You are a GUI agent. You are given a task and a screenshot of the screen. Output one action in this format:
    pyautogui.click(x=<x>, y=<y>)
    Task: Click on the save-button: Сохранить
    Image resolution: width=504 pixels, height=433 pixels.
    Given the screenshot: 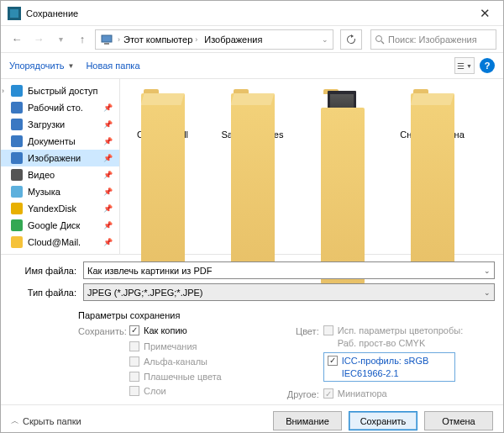 What is the action you would take?
    pyautogui.click(x=383, y=420)
    